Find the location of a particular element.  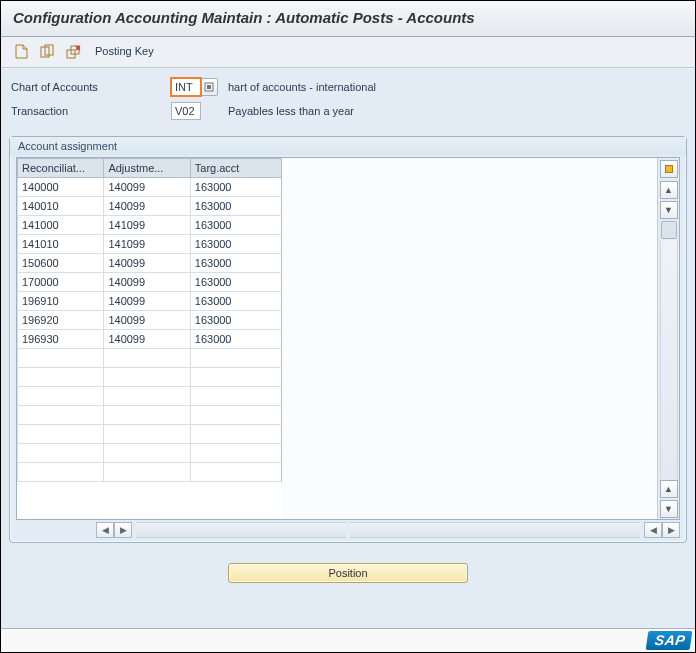

scroll-down2-icon: ▼ is located at coordinates (669, 509).